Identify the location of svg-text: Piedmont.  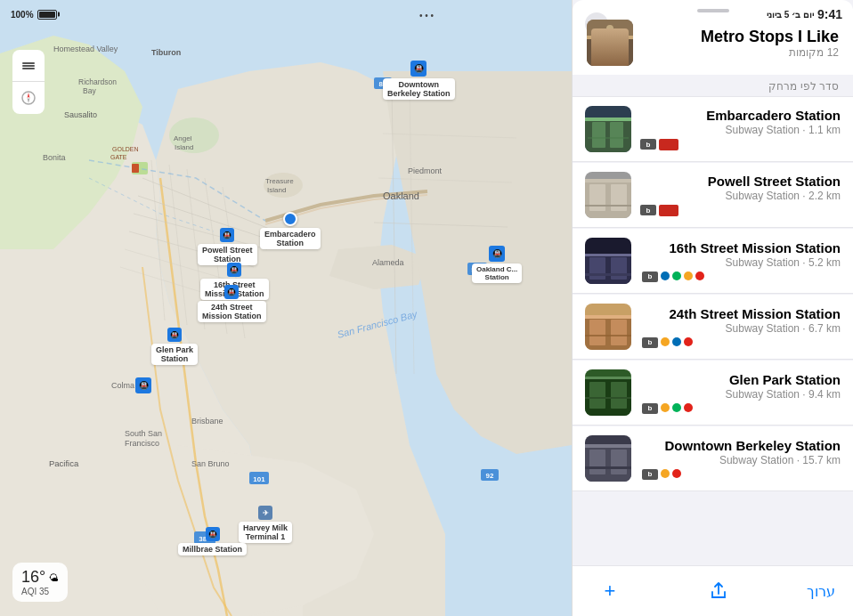
(426, 171).